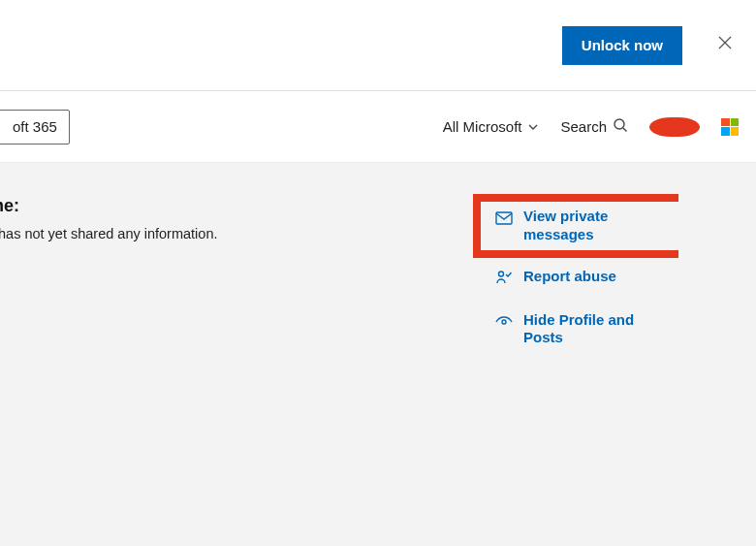  I want to click on report-abuse-link: Report abuse, so click(582, 277).